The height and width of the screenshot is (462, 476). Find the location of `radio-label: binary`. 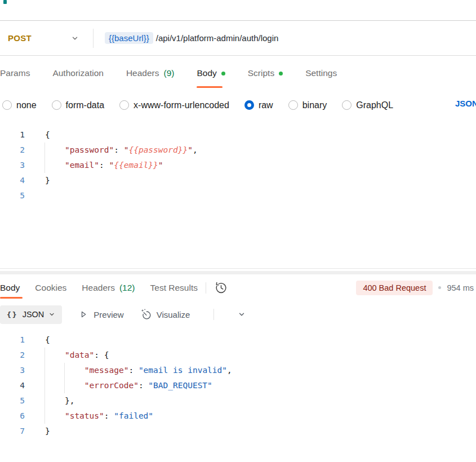

radio-label: binary is located at coordinates (315, 105).